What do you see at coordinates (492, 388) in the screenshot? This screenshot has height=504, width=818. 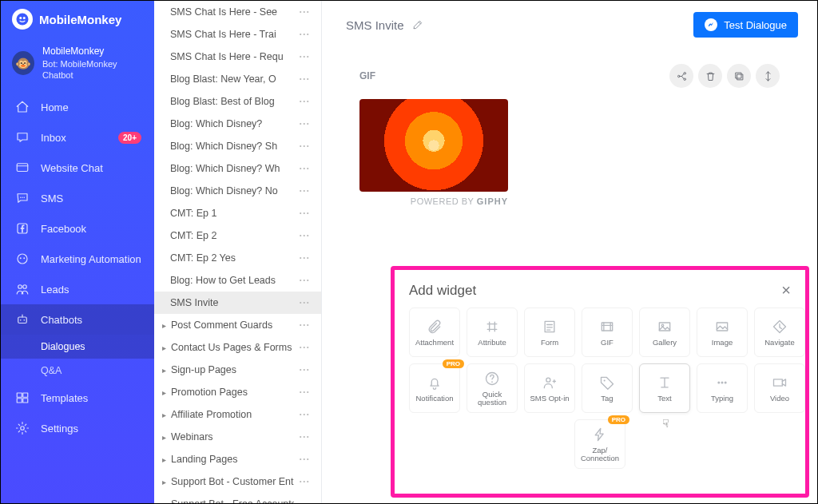 I see `widget-option-quick-question: Quick question` at bounding box center [492, 388].